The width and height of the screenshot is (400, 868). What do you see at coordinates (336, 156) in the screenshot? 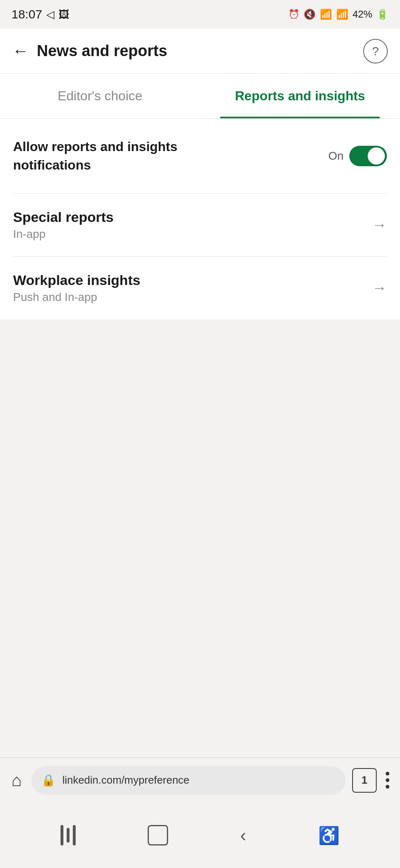
I see `toggle-state-text: On` at bounding box center [336, 156].